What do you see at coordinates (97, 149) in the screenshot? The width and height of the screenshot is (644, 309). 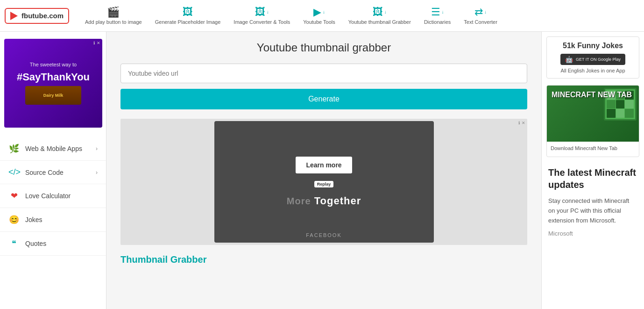 I see `chevron-right-icon: ›` at bounding box center [97, 149].